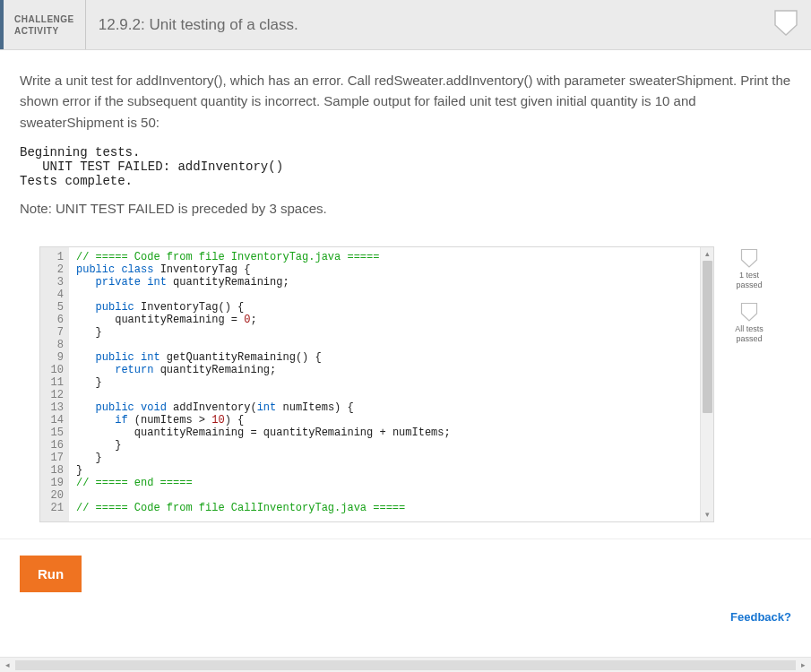 This screenshot has height=672, width=811. What do you see at coordinates (391, 270) in the screenshot?
I see `code-line: public class InventoryTag {` at bounding box center [391, 270].